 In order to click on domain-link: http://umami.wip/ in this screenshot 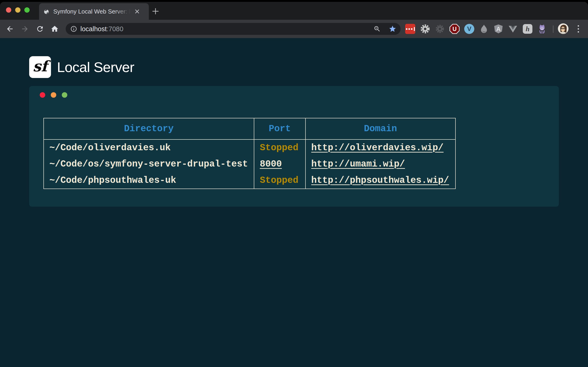, I will do `click(358, 164)`.